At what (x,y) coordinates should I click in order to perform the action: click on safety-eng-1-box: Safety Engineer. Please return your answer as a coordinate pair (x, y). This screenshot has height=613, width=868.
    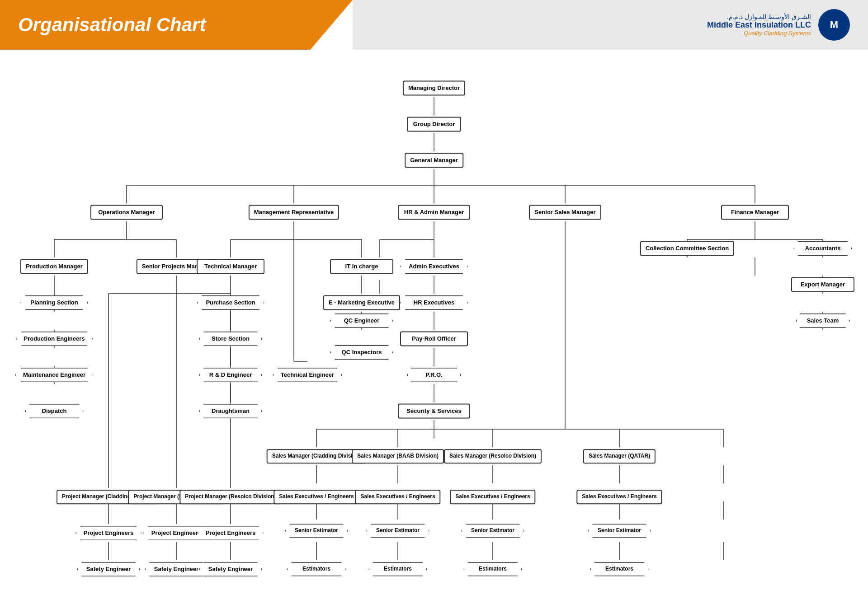
    Looking at the image, I should click on (108, 569).